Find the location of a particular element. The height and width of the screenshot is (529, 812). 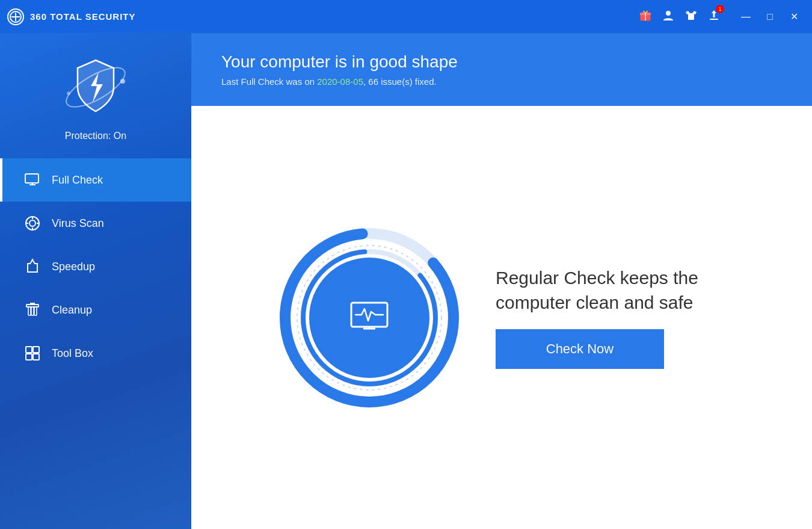

header-date: 2020-08-05 is located at coordinates (340, 82).